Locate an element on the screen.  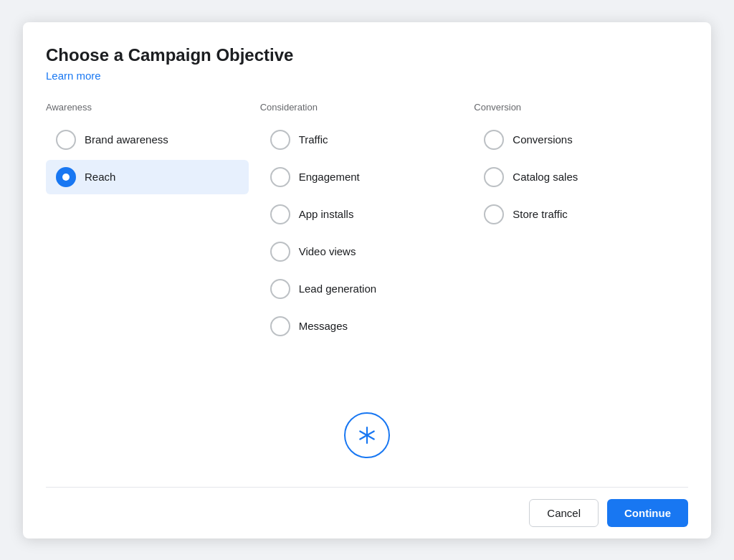
option-traffic: Traffic is located at coordinates (361, 140).